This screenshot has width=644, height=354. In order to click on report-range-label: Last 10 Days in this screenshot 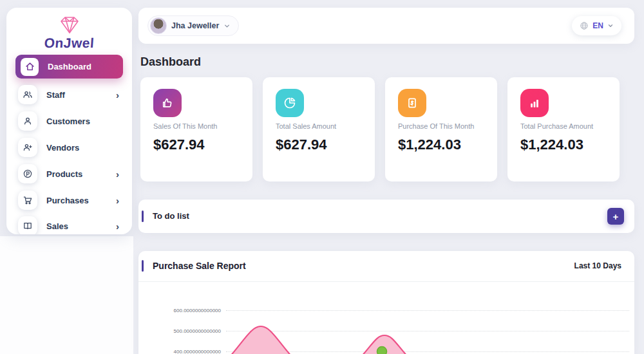, I will do `click(598, 266)`.